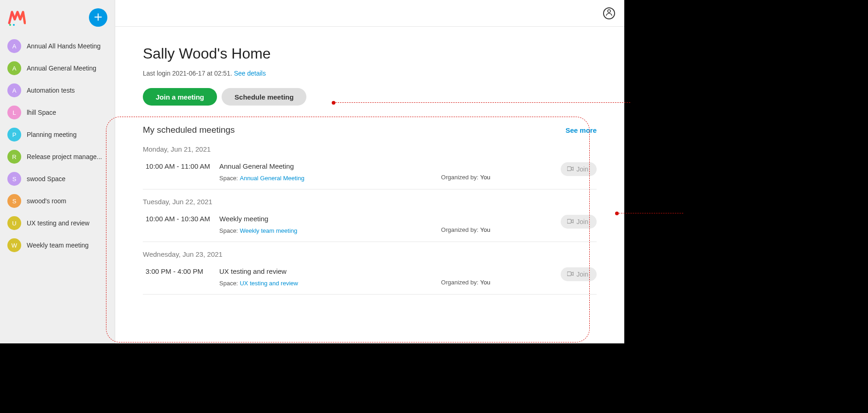 The image size is (868, 413). Describe the element at coordinates (58, 171) in the screenshot. I see `sidebar: AAnnual All Hands MeetingAAnnual General…` at that location.